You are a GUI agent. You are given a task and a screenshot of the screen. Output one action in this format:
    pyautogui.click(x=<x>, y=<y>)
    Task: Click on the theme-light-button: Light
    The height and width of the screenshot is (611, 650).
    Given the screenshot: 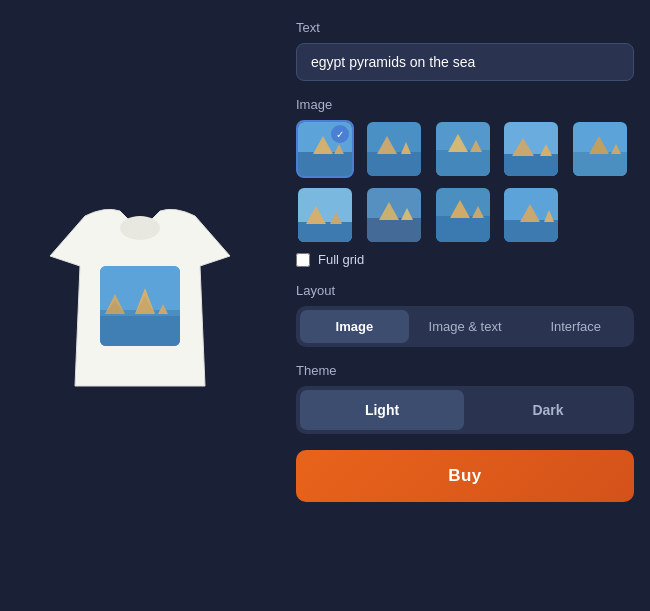 What is the action you would take?
    pyautogui.click(x=382, y=410)
    